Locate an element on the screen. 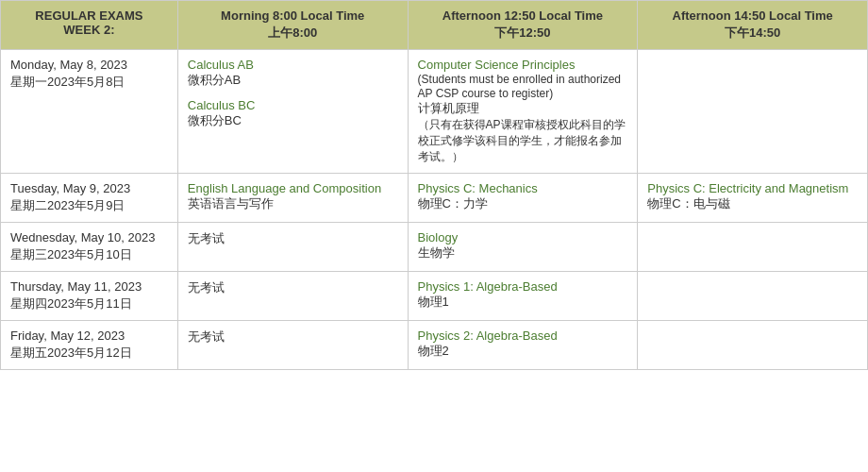 The height and width of the screenshot is (472, 868). exam-entry: Calculus AB微积分AB is located at coordinates (292, 74).